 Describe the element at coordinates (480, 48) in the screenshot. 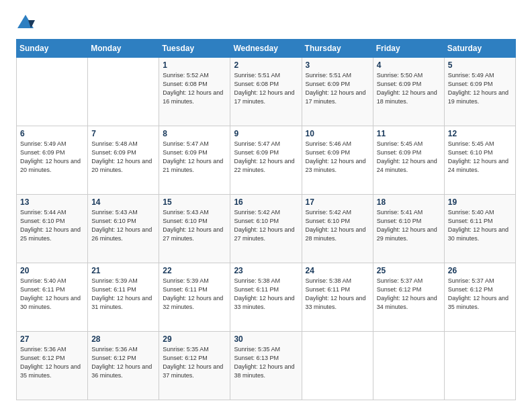

I see `weekday-header: Saturday` at that location.